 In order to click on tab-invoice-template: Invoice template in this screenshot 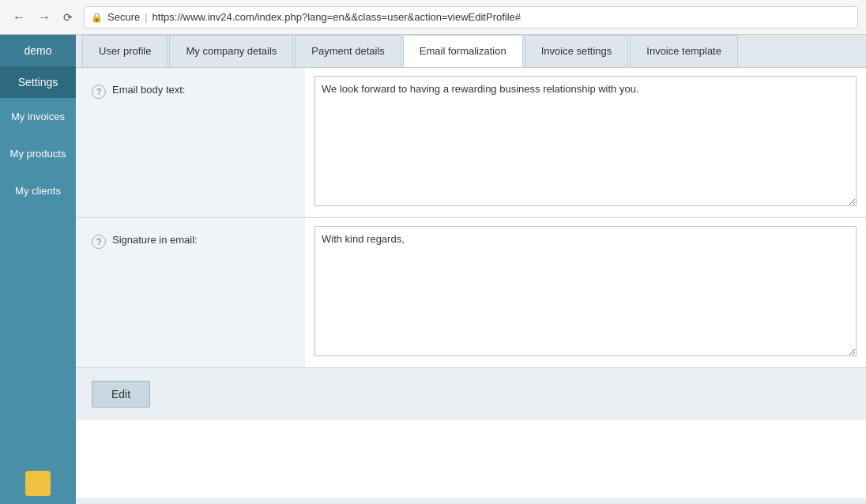, I will do `click(684, 51)`.